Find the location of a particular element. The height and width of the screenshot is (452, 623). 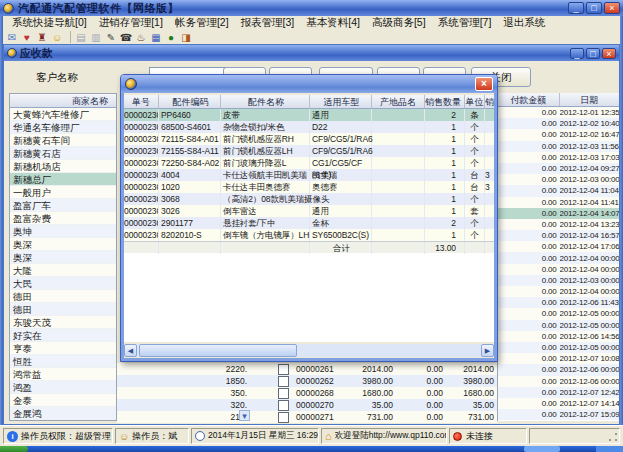

merchant-list-item: 亨泰 is located at coordinates (63, 348).